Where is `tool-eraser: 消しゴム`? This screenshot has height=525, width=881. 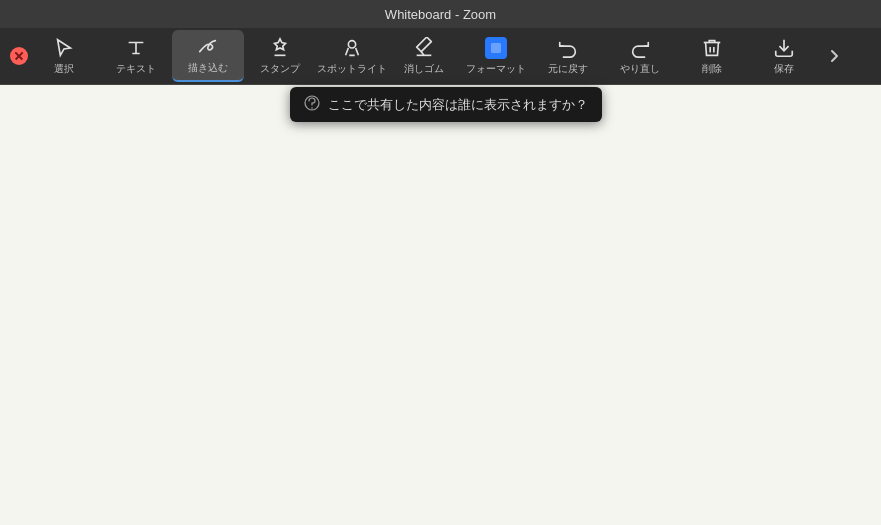
tool-eraser: 消しゴム is located at coordinates (424, 56).